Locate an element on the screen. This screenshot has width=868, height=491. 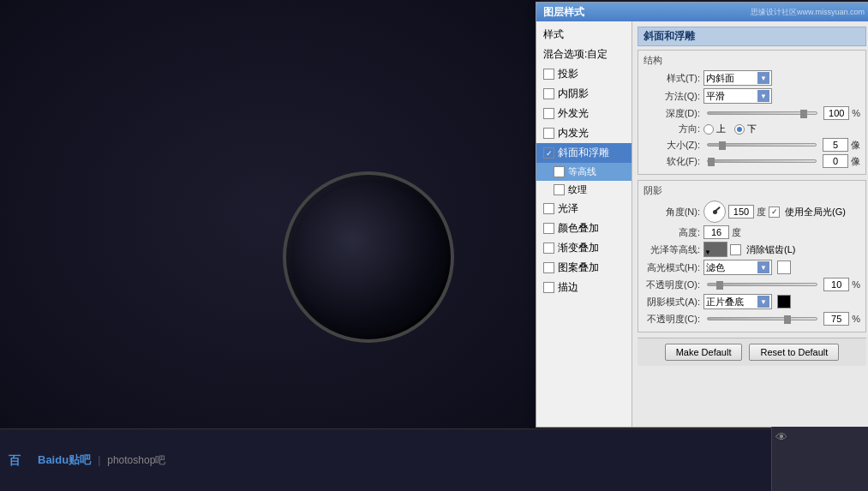
style-label: 样式 is located at coordinates (554, 34).